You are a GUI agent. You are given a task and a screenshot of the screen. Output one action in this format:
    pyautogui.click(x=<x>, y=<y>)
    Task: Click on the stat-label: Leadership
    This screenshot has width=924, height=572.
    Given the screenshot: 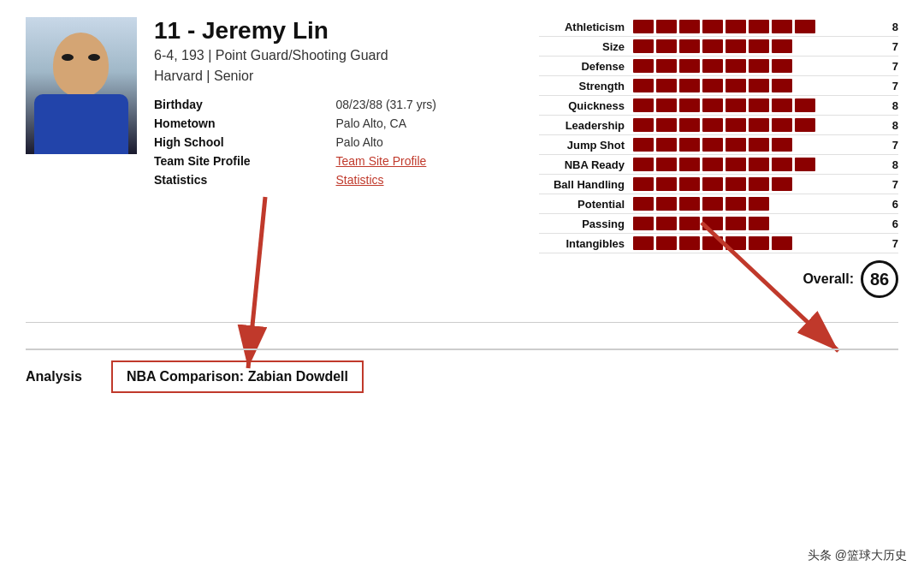 What is the action you would take?
    pyautogui.click(x=586, y=125)
    